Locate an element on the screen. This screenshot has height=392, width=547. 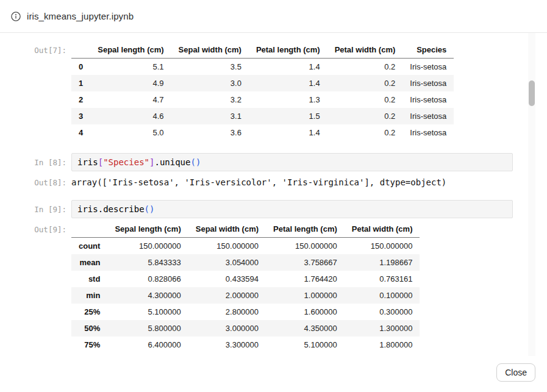
row-index: 1 is located at coordinates (80, 83).